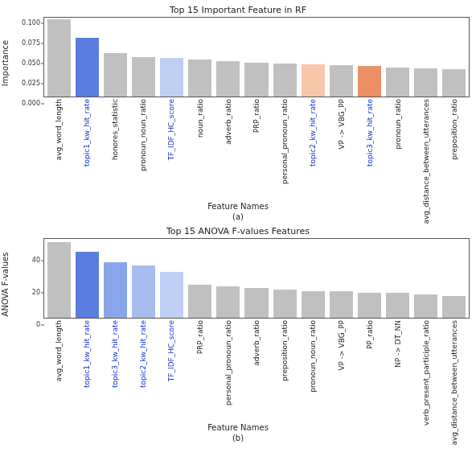 This screenshot has height=473, width=476. What do you see at coordinates (31, 84) in the screenshot?
I see `y-tick: 0.025` at bounding box center [31, 84].